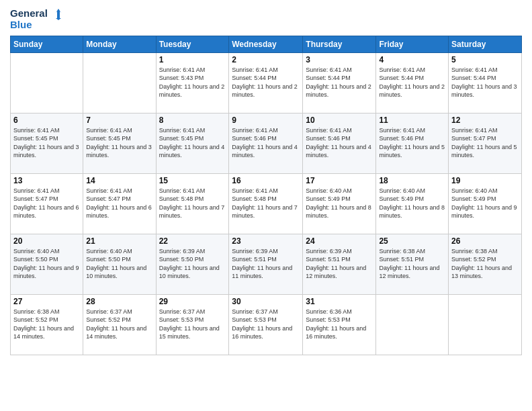 The image size is (532, 411). What do you see at coordinates (192, 83) in the screenshot?
I see `day-cell: 1Sunrise: 6:41 AM Sunset: 5:43 PM Daylig…` at bounding box center [192, 83].